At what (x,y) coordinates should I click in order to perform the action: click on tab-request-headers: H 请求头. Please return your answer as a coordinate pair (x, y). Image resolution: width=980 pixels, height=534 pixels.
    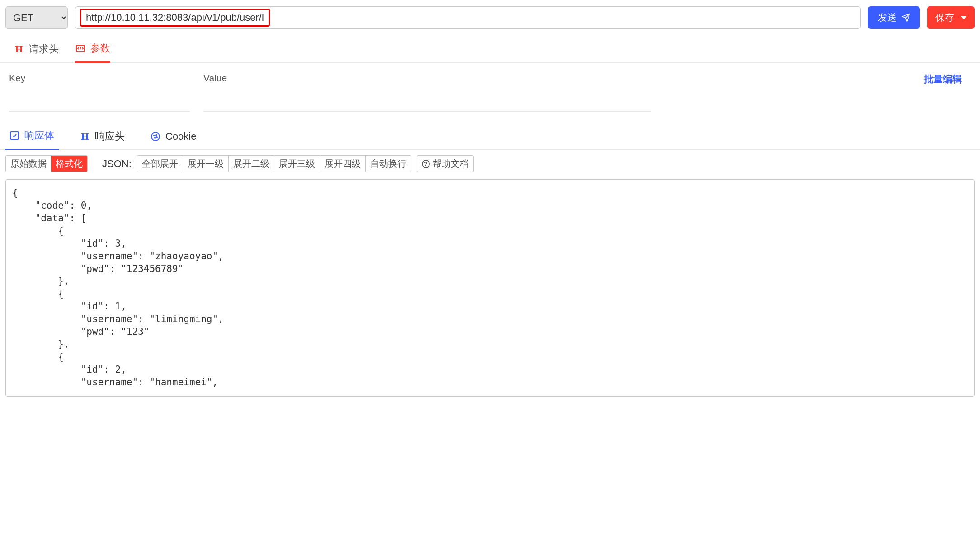
    Looking at the image, I should click on (36, 52).